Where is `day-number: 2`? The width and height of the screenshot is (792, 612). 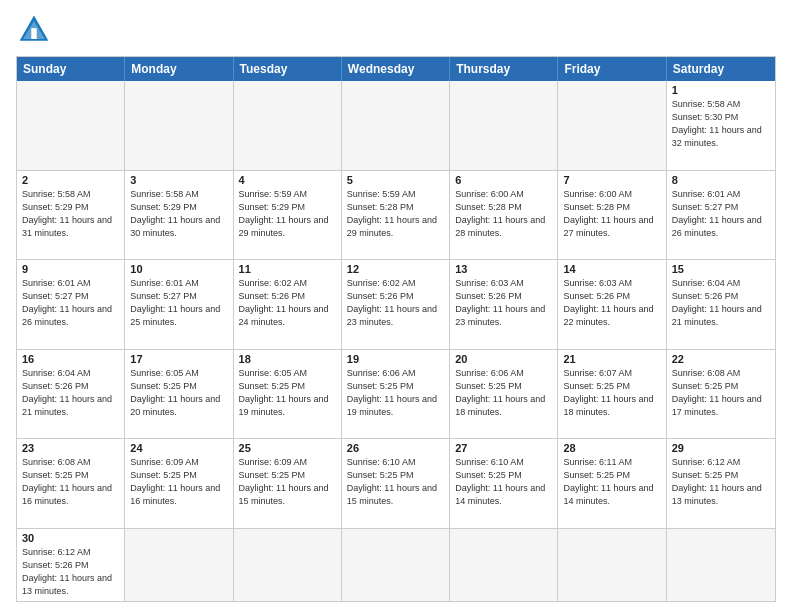
day-number: 2 is located at coordinates (70, 180).